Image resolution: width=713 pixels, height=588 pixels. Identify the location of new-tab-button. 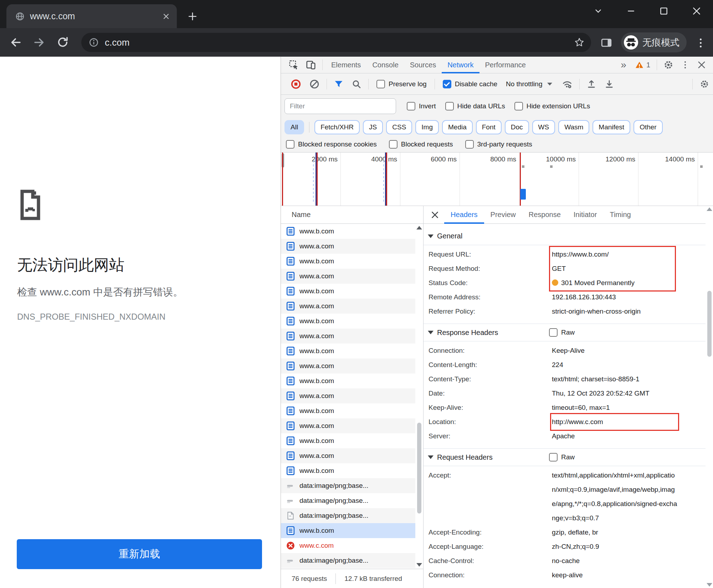
(193, 16).